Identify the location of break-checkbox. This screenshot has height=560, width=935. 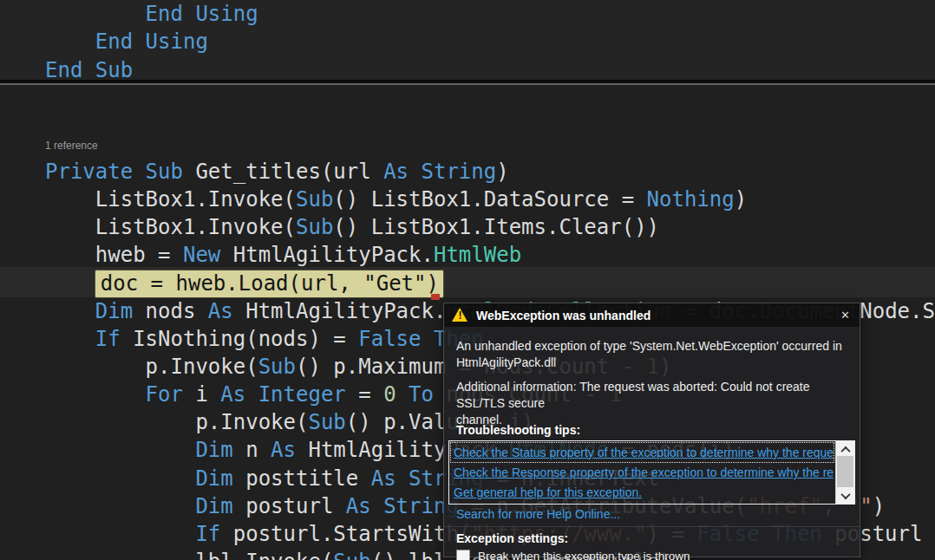
(463, 555).